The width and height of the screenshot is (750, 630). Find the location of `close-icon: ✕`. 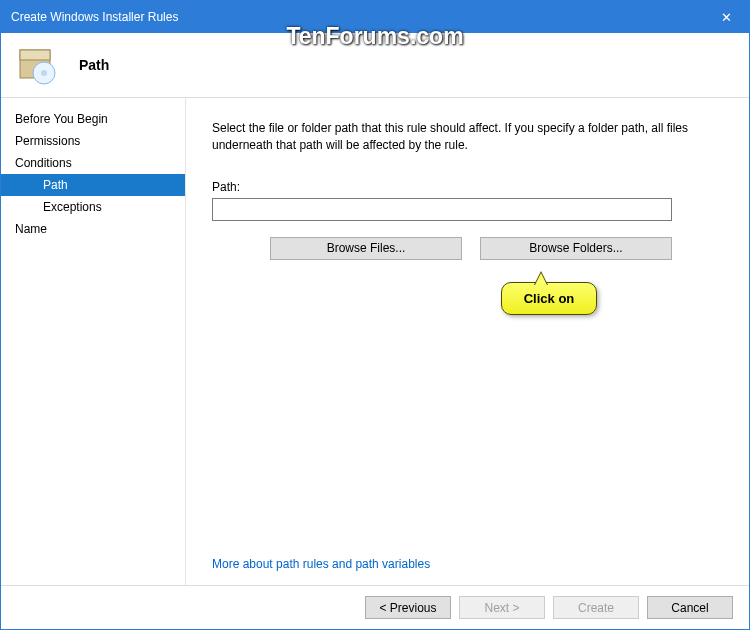

close-icon: ✕ is located at coordinates (726, 18).